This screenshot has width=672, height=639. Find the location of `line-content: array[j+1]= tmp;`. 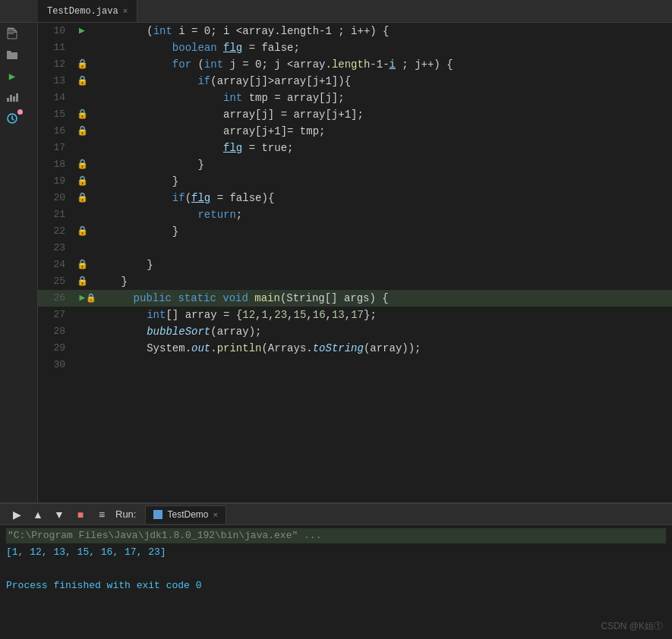

line-content: array[j+1]= tmp; is located at coordinates (381, 131).